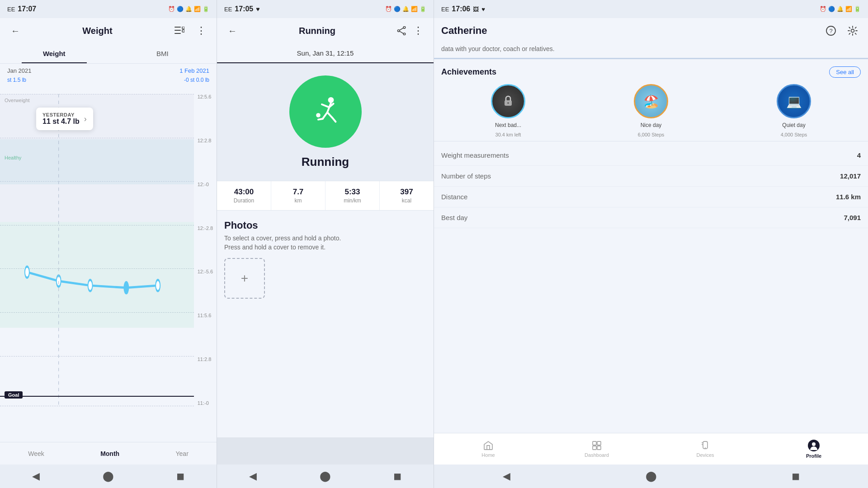 Image resolution: width=868 pixels, height=488 pixels. What do you see at coordinates (402, 31) in the screenshot?
I see `share-button` at bounding box center [402, 31].